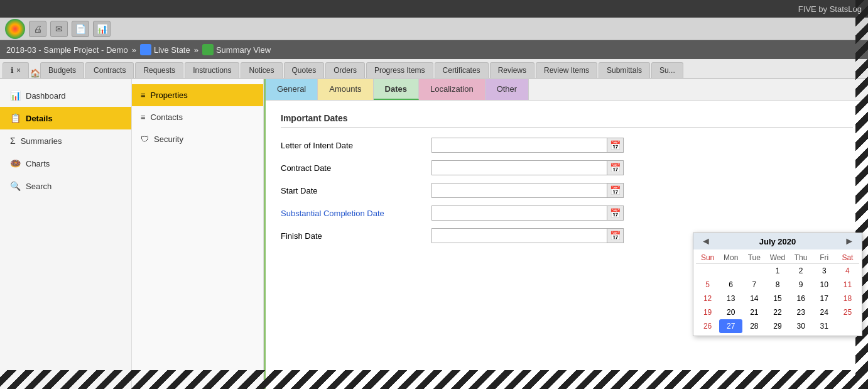  I want to click on tab-certificates: Certificates, so click(462, 70).